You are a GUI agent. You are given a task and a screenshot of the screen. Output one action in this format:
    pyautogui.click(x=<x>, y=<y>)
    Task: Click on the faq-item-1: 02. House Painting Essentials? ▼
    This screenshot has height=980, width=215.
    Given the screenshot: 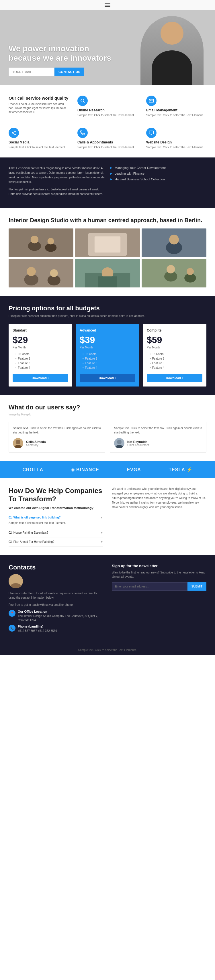 What is the action you would take?
    pyautogui.click(x=56, y=533)
    